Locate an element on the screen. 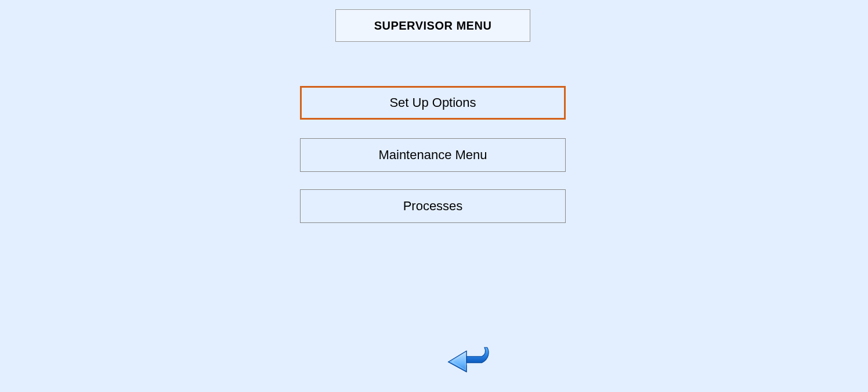 The width and height of the screenshot is (868, 392). setup-options-label: Set Up Options is located at coordinates (433, 103).